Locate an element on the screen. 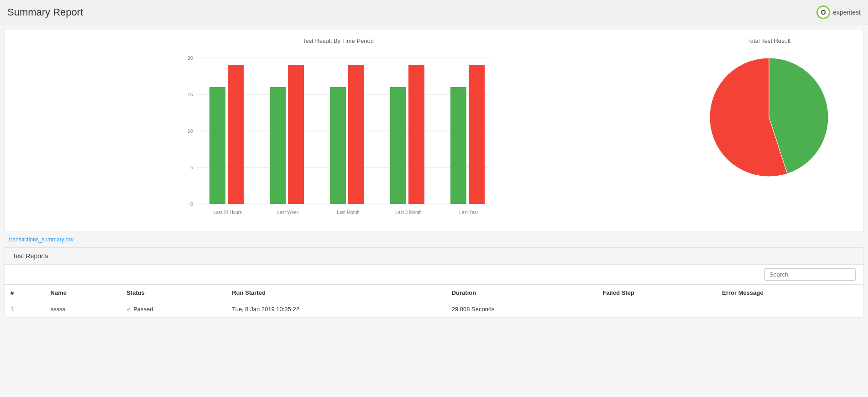  cell-name: sssss is located at coordinates (83, 309).